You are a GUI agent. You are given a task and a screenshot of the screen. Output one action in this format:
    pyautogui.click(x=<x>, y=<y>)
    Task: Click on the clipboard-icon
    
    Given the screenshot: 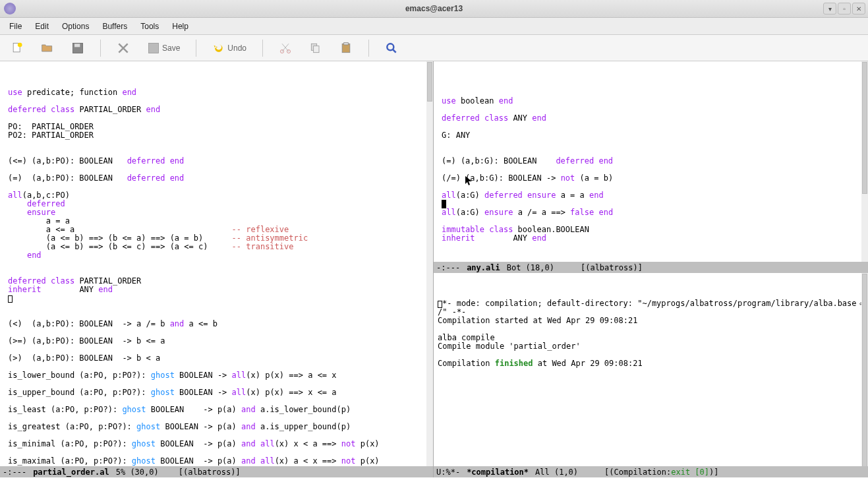 What is the action you would take?
    pyautogui.click(x=346, y=48)
    